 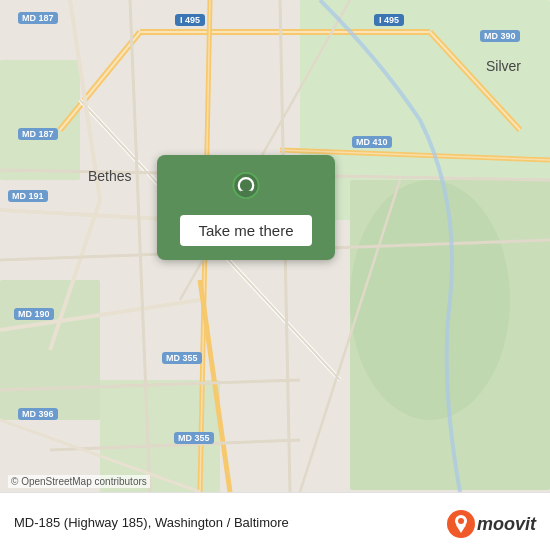 What do you see at coordinates (246, 230) in the screenshot?
I see `take-me-there-button: Take me there` at bounding box center [246, 230].